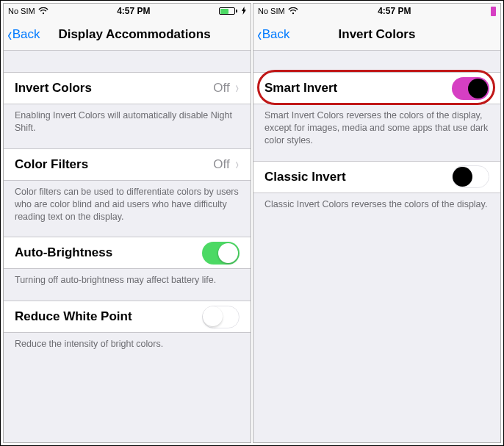  I want to click on row-classic-invert: Classic Invert, so click(377, 177).